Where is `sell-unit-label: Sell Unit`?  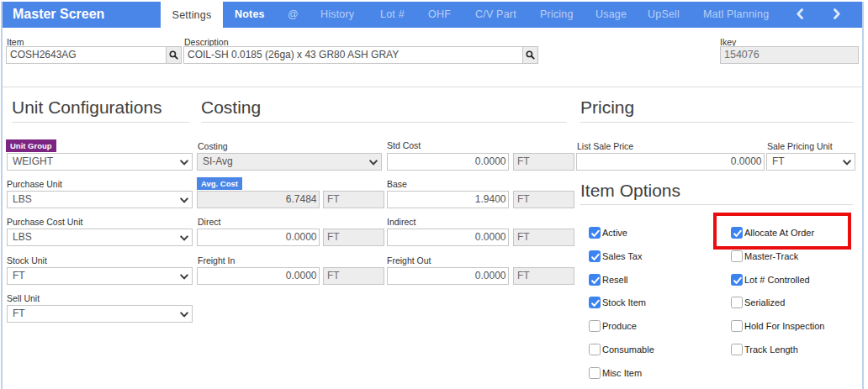 sell-unit-label: Sell Unit is located at coordinates (24, 299).